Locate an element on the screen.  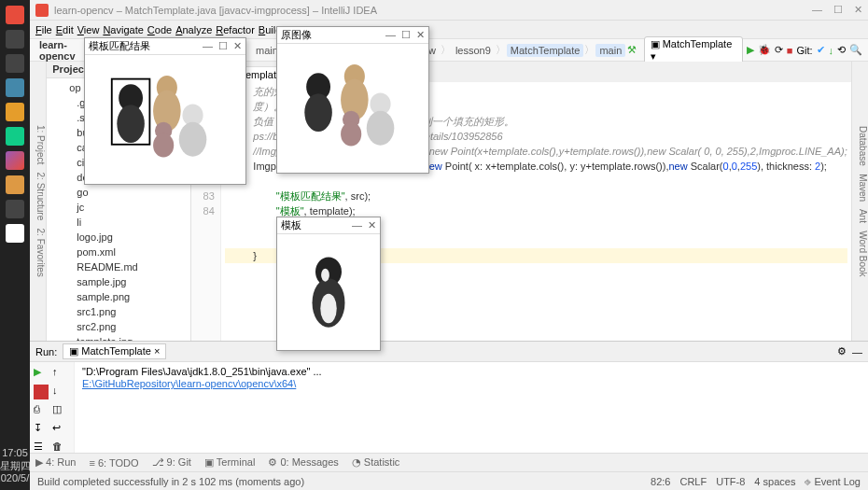
up-icon: ↑ is located at coordinates (60, 373).